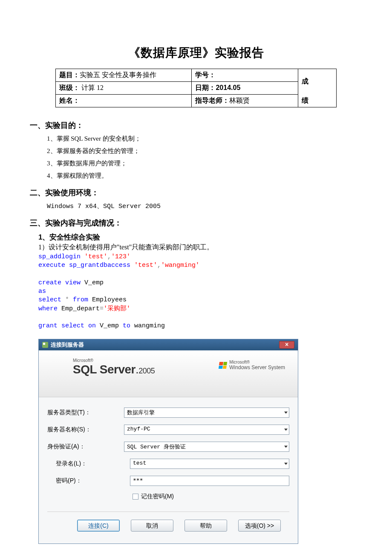  What do you see at coordinates (205, 75) in the screenshot?
I see `sid-label: 学号：` at bounding box center [205, 75].